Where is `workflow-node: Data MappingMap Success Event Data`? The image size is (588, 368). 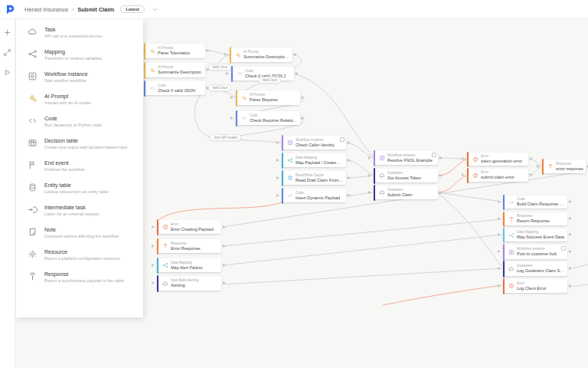 workflow-node: Data MappingMap Success Event Data is located at coordinates (535, 235).